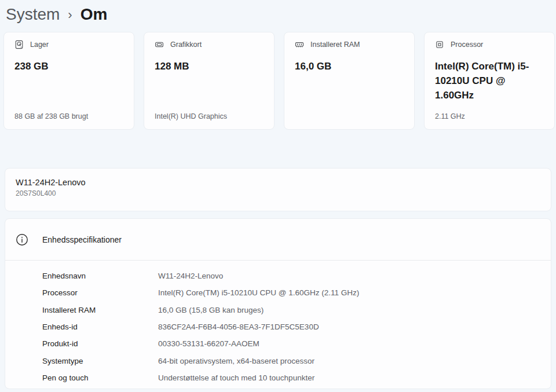 This screenshot has height=392, width=556. What do you see at coordinates (100, 361) in the screenshot?
I see `spec-label: Systemtype` at bounding box center [100, 361].